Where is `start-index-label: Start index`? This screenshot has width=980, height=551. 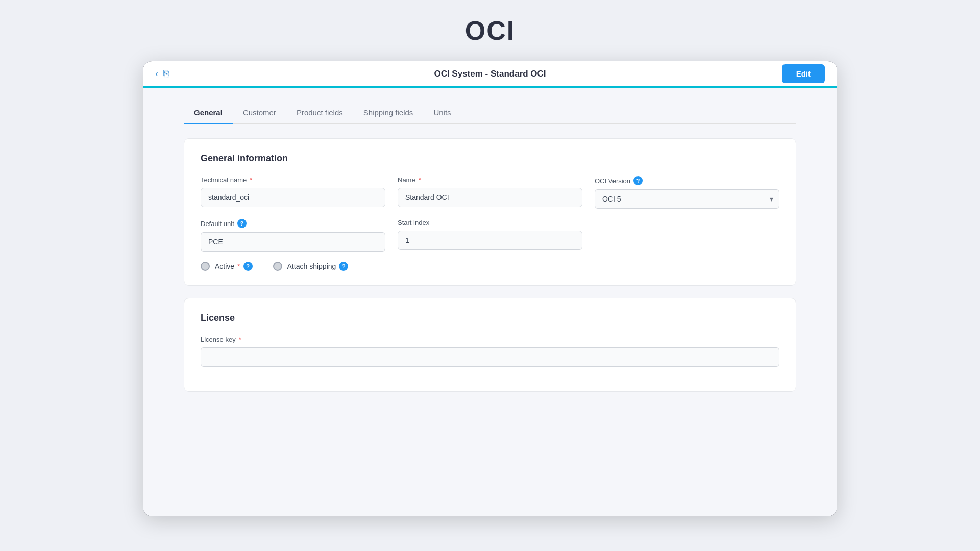
start-index-label: Start index is located at coordinates (490, 222).